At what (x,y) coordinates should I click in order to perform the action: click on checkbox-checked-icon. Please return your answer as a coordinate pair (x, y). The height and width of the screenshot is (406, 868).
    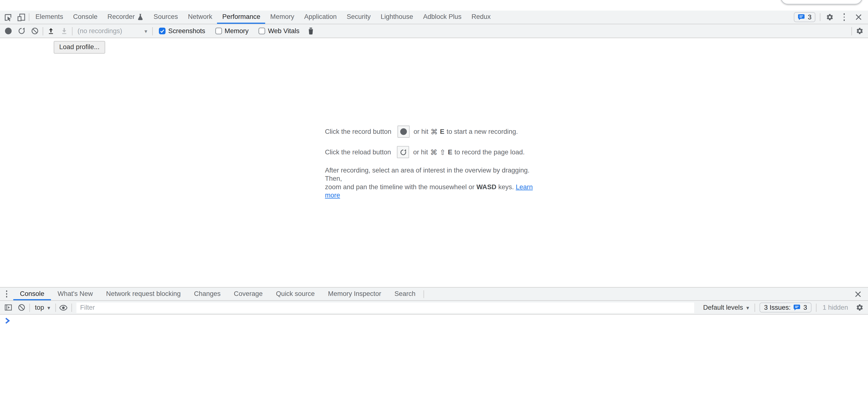
    Looking at the image, I should click on (162, 31).